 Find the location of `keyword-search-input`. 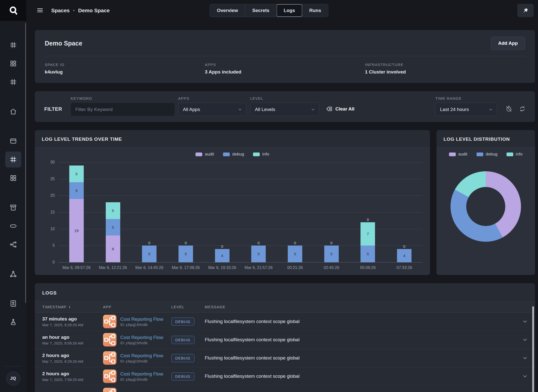

keyword-search-input is located at coordinates (123, 110).